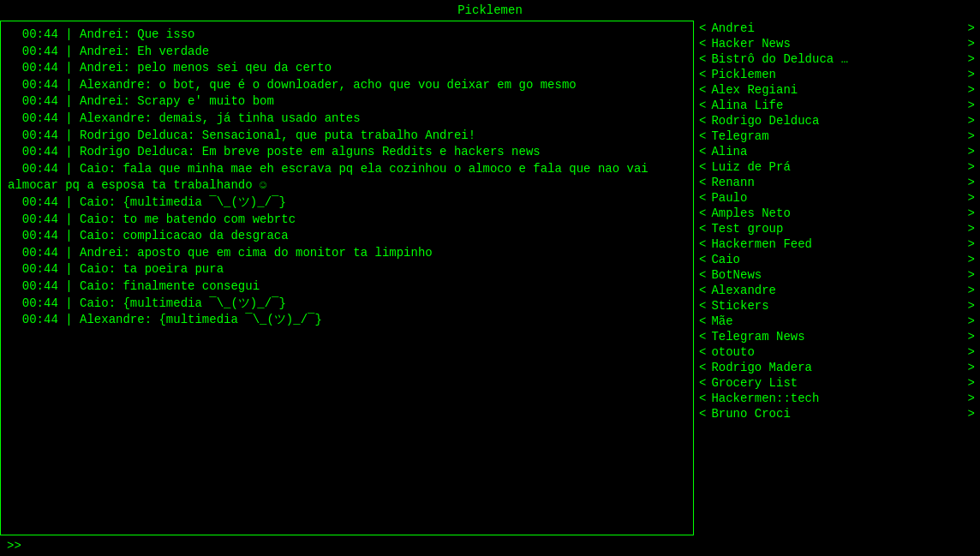 Image resolution: width=980 pixels, height=556 pixels. I want to click on input-bar: >>, so click(490, 546).